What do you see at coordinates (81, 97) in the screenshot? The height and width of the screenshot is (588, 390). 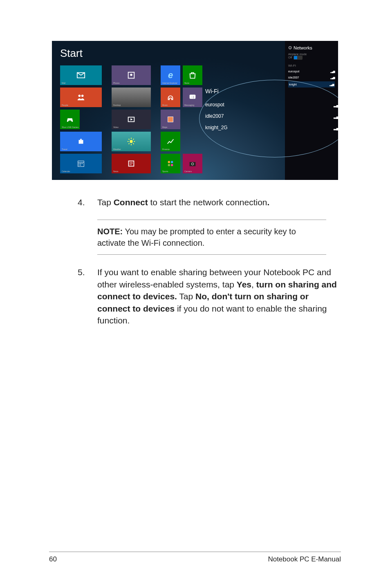 I see `tile-people: People` at bounding box center [81, 97].